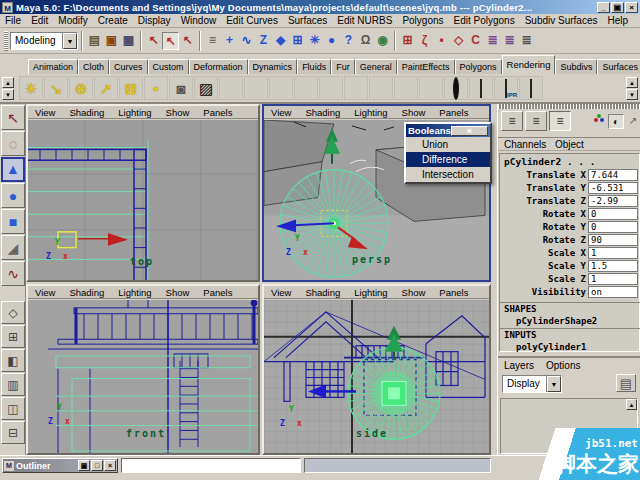  I want to click on close-button: ×, so click(632, 8).